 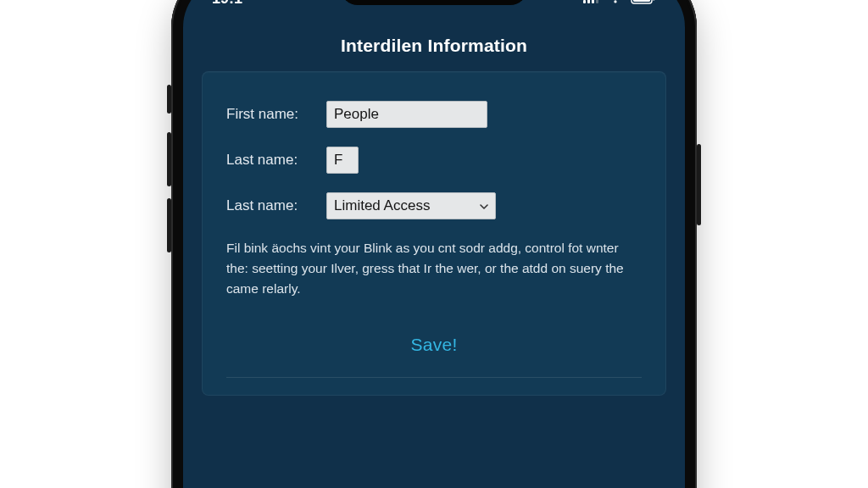 I want to click on row-last-name: Last name:, so click(x=434, y=160).